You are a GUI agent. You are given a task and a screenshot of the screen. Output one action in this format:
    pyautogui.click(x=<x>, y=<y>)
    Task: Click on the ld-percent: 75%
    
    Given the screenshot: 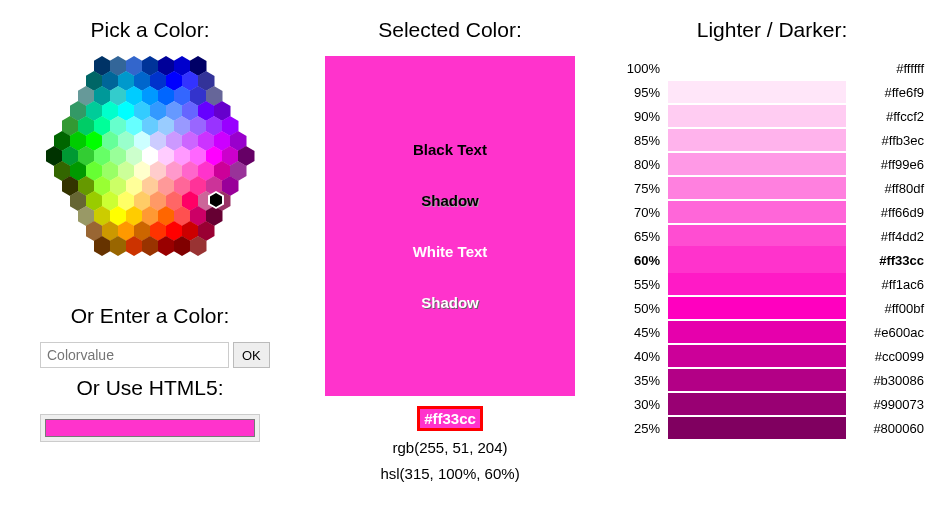 What is the action you would take?
    pyautogui.click(x=644, y=188)
    